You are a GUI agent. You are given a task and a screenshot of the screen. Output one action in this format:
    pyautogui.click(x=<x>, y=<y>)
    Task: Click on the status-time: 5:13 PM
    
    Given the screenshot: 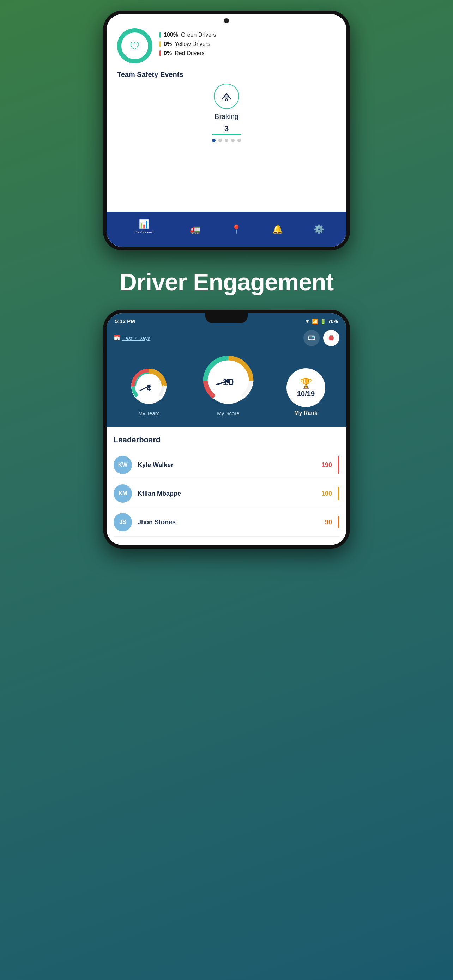 What is the action you would take?
    pyautogui.click(x=125, y=321)
    